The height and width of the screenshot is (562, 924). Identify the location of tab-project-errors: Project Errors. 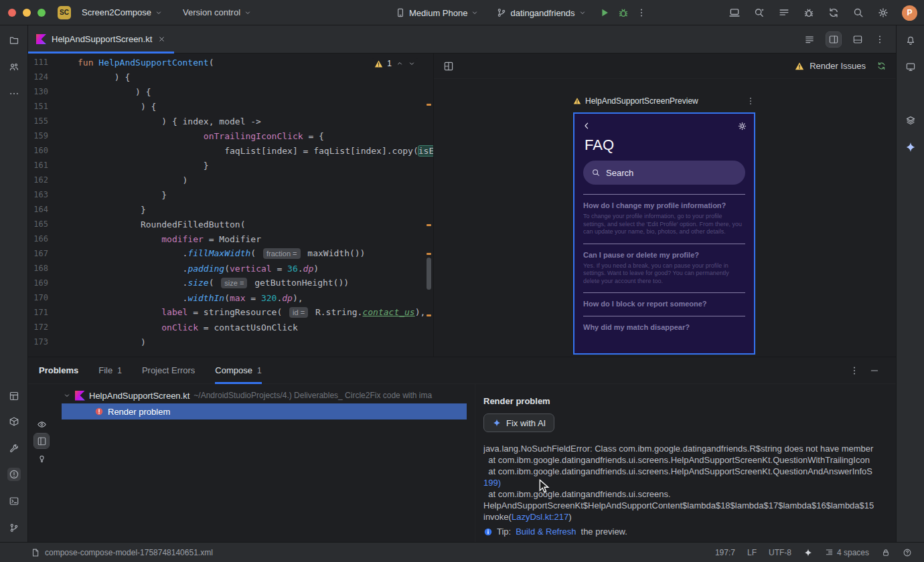
(169, 371).